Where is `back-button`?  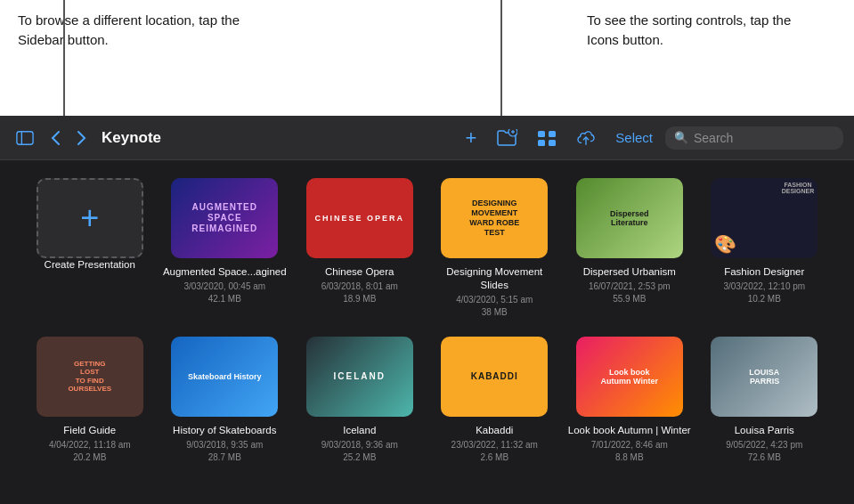
back-button is located at coordinates (55, 138).